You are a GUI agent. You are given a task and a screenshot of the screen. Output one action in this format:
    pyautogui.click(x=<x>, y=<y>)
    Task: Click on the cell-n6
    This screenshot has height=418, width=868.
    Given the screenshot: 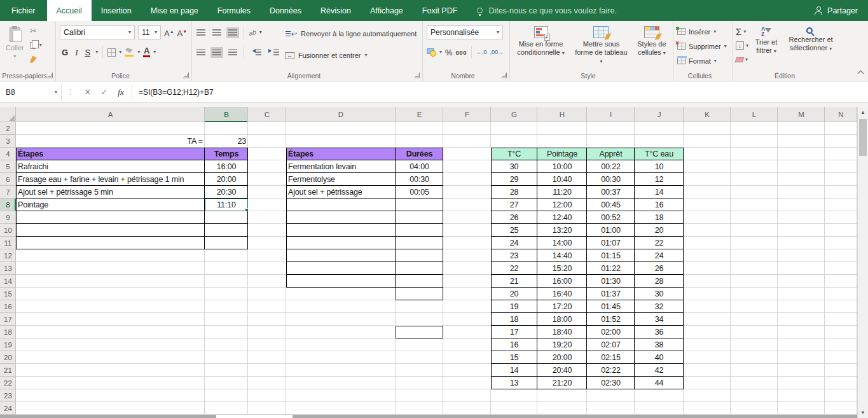 What is the action you would take?
    pyautogui.click(x=841, y=179)
    